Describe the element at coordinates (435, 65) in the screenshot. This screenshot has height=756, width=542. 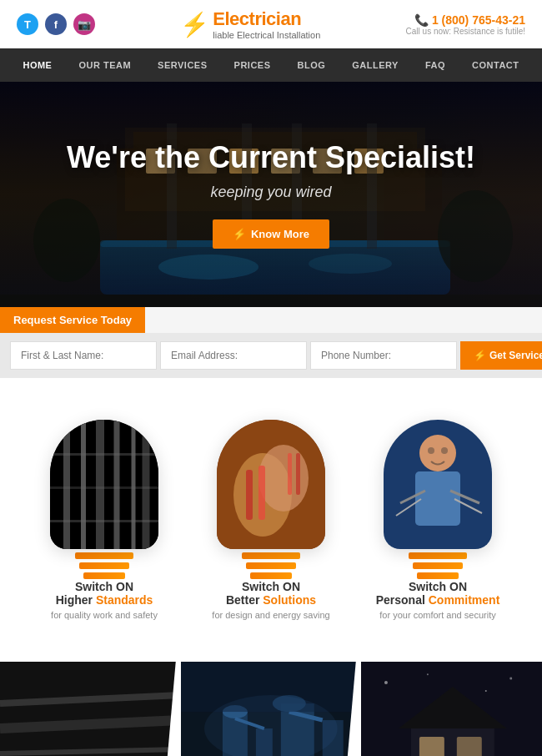
I see `nav-faq: FAQ` at that location.